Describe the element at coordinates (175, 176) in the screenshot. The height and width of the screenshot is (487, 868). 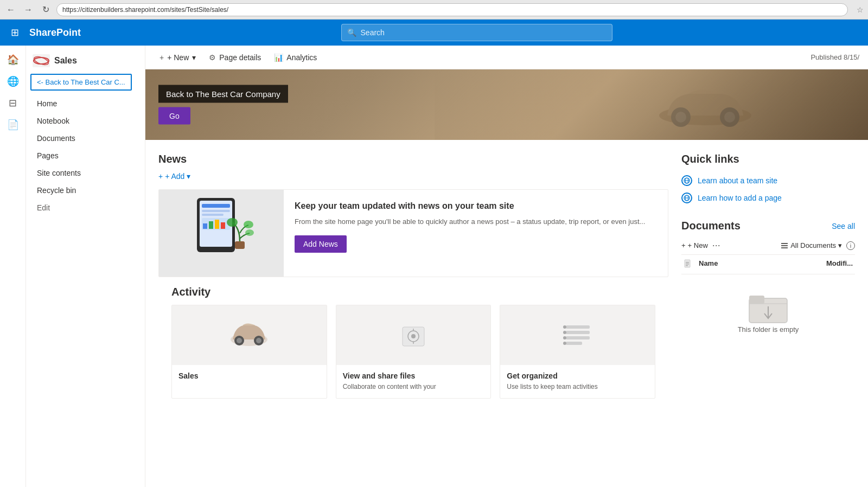
I see `news-add-button: + + Add ▾` at that location.